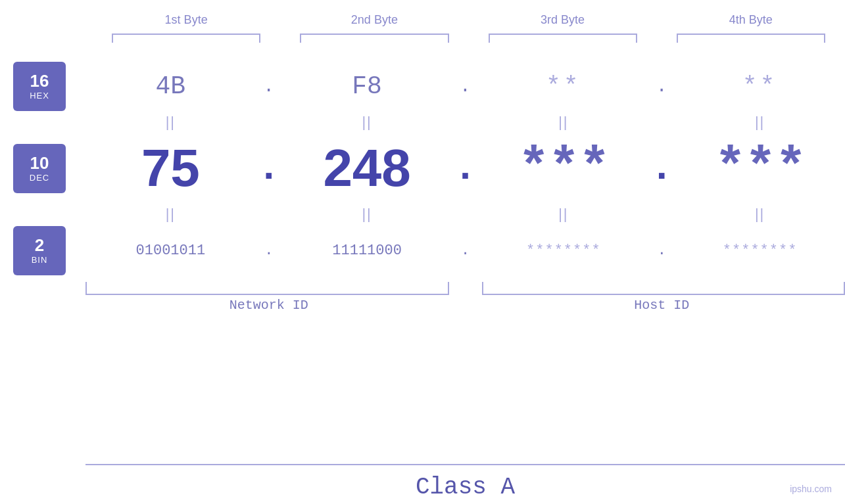  I want to click on byte-header-3: 3rd Byte, so click(563, 20).